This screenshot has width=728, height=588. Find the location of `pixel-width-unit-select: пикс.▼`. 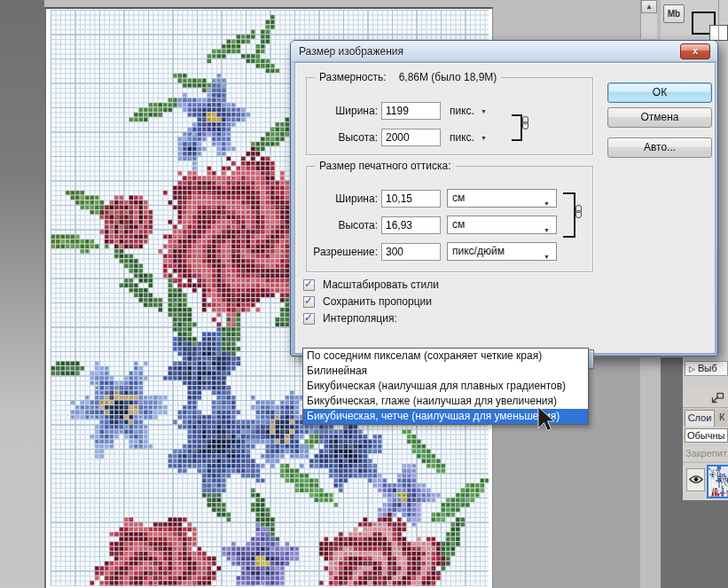

pixel-width-unit-select: пикс.▼ is located at coordinates (468, 112).